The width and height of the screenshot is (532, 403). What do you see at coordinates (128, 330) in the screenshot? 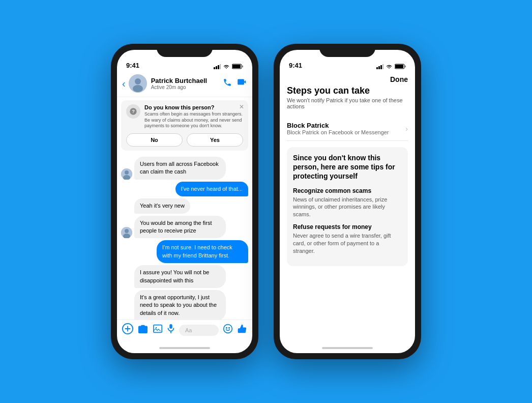
I see `plus-icon` at bounding box center [128, 330].